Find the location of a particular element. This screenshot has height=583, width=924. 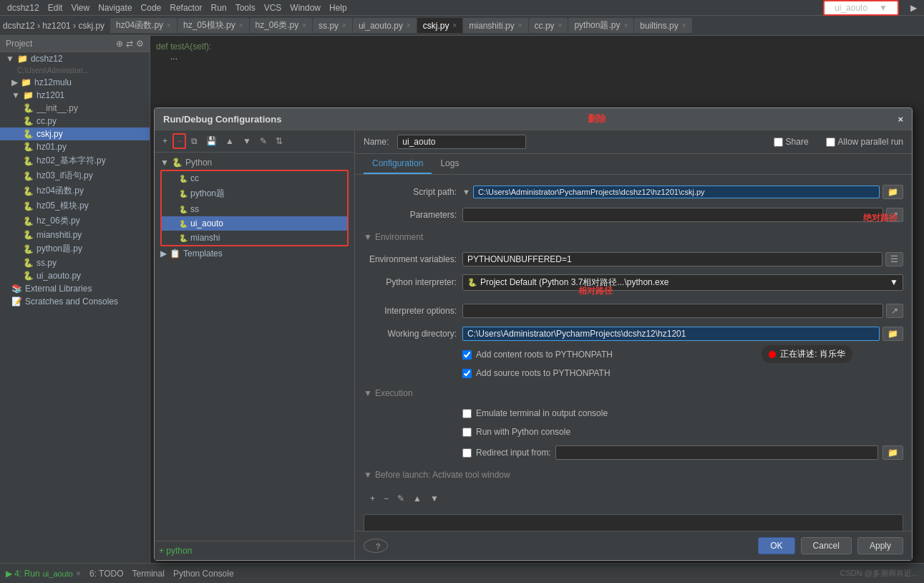

tab-builtins: builtins.py× is located at coordinates (663, 26).